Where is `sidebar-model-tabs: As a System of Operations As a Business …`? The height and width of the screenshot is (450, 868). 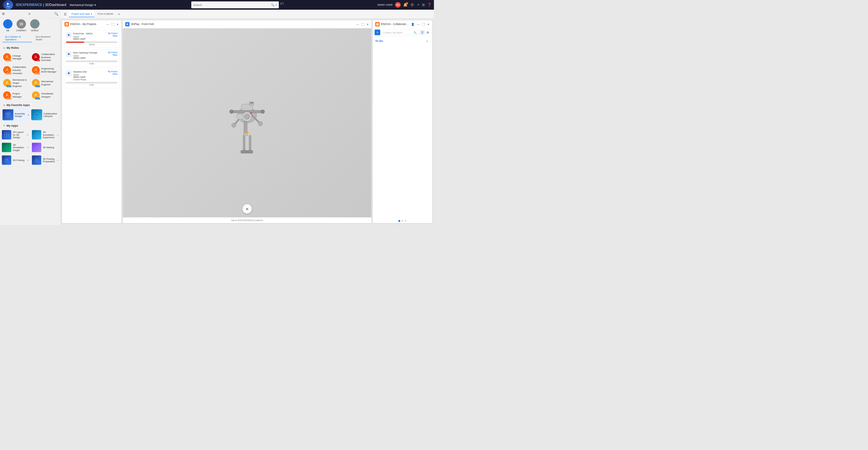
sidebar-model-tabs: As a System of Operations As a Business … is located at coordinates (30, 38).